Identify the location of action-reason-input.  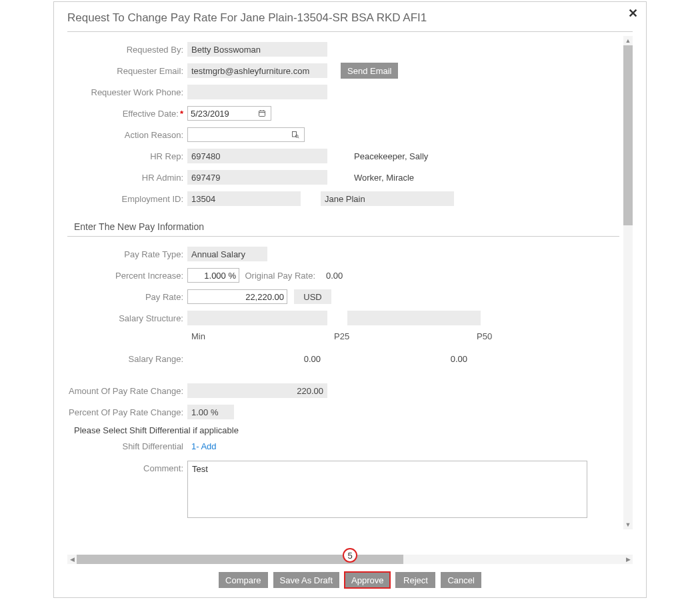
(246, 135).